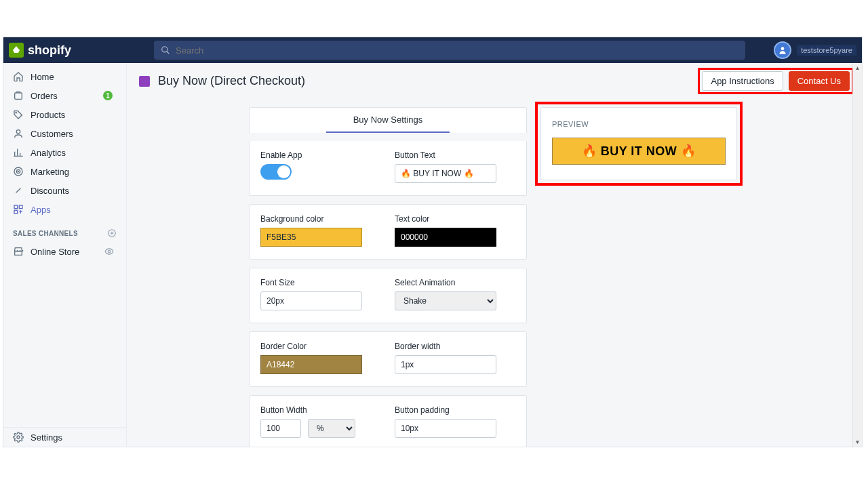 The width and height of the screenshot is (868, 488). Describe the element at coordinates (857, 255) in the screenshot. I see `scrollbar: ▲ ▼` at that location.